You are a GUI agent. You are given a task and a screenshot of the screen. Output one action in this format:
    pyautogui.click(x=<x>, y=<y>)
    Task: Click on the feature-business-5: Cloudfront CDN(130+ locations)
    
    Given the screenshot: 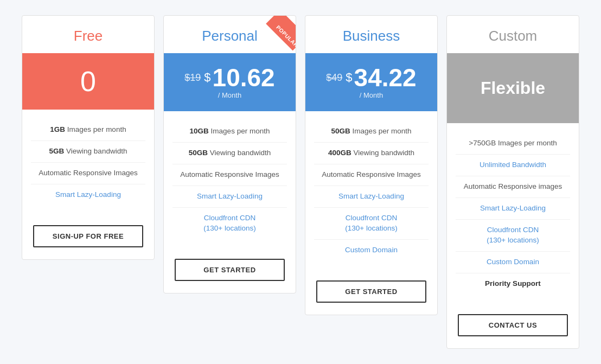 What is the action you would take?
    pyautogui.click(x=371, y=223)
    